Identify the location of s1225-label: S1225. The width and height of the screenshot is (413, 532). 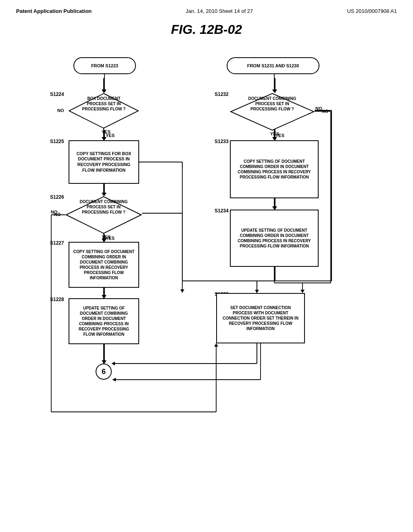
(57, 141).